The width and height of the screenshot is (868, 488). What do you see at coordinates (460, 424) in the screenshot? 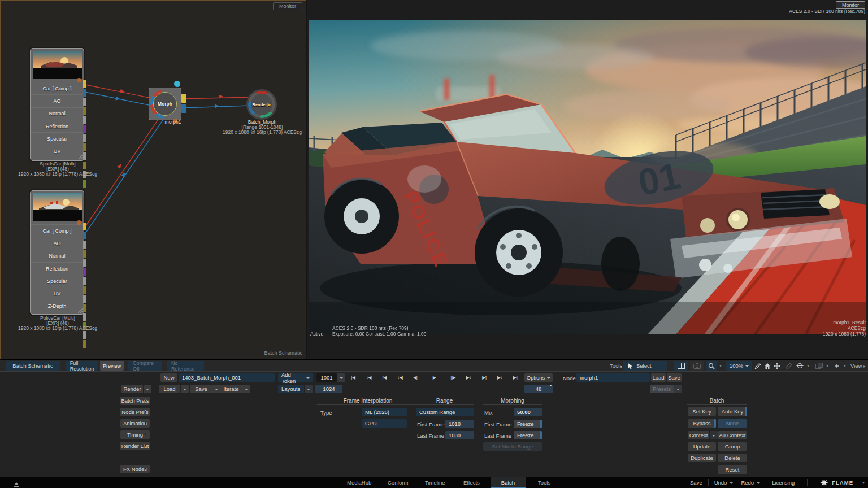
I see `range-first-field: 1018` at bounding box center [460, 424].